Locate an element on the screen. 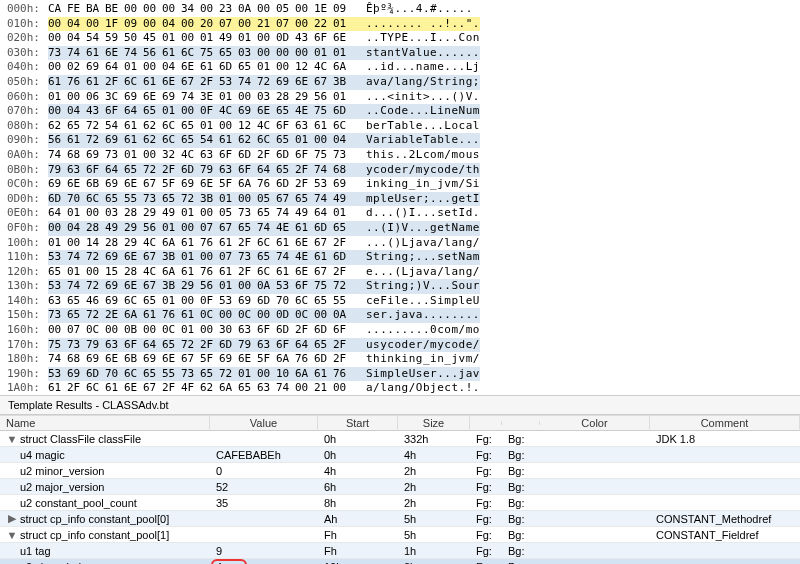  hex-bytes: 6D706C65557365723B01000567657449 is located at coordinates (198, 200).